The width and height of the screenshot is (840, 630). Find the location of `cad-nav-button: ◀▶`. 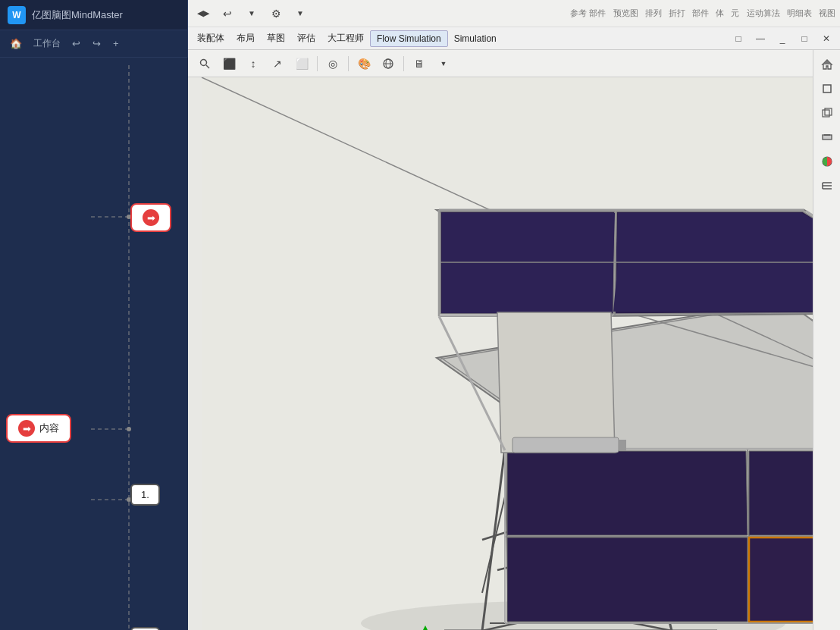

cad-nav-button: ◀▶ is located at coordinates (203, 14).